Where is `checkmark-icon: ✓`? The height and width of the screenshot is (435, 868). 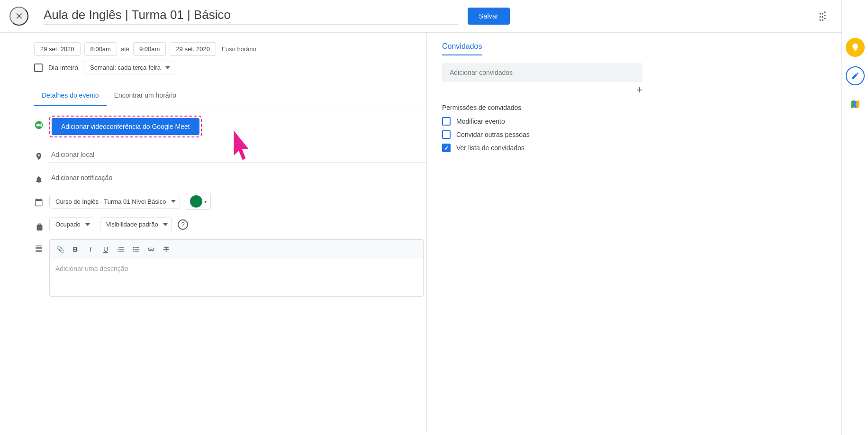
checkmark-icon: ✓ is located at coordinates (446, 148).